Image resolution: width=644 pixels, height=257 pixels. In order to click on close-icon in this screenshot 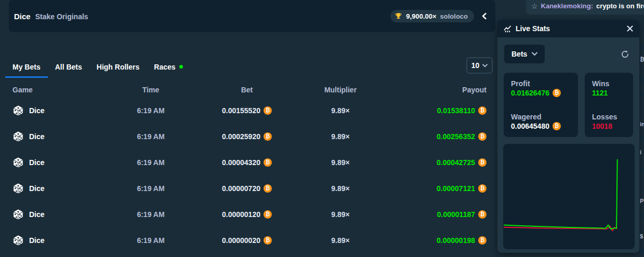, I will do `click(630, 29)`.